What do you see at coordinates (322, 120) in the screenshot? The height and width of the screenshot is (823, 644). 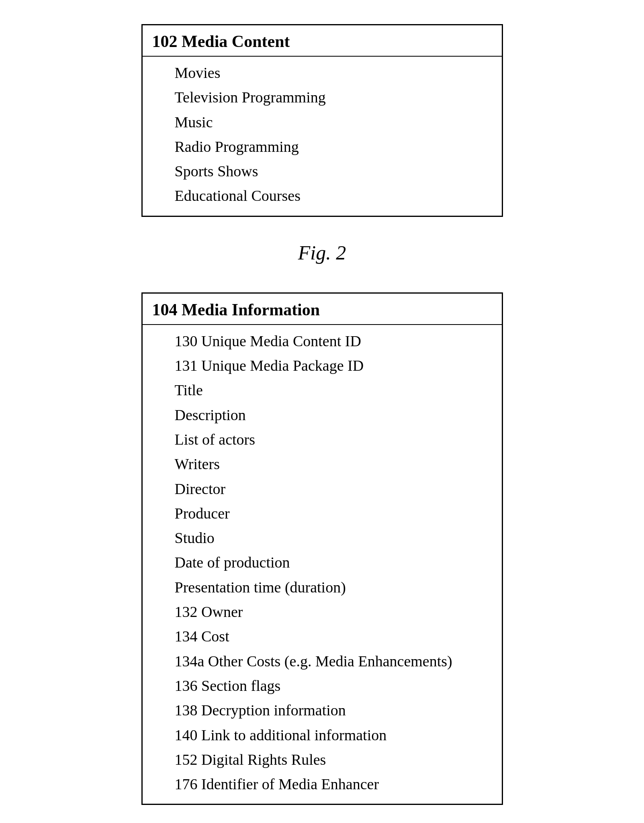 I see `fig2-box: 102 Media Content Movies Television Prog…` at bounding box center [322, 120].